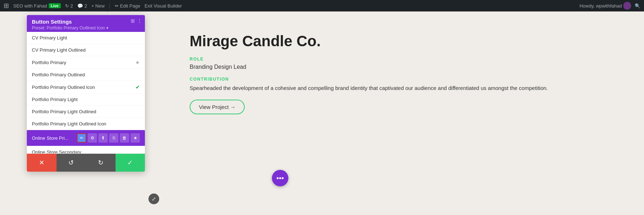 This screenshot has height=215, width=644. What do you see at coordinates (86, 24) in the screenshot?
I see `panel-header: Button Settings Preset: Portfolio Primar…` at bounding box center [86, 24].